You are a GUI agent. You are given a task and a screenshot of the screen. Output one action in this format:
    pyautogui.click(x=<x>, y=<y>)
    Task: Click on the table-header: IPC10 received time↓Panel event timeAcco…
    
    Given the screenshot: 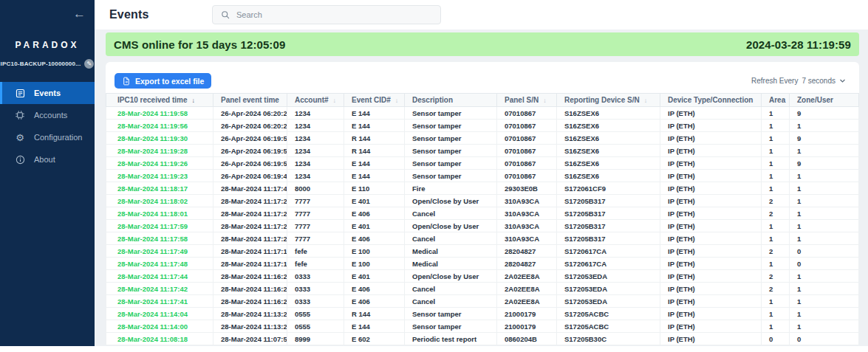 What is the action you would take?
    pyautogui.click(x=483, y=100)
    